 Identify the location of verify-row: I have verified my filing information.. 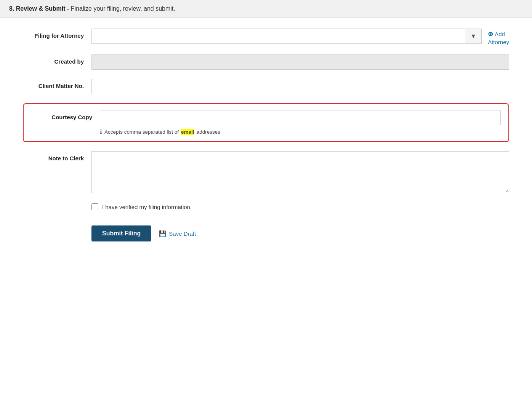
(300, 207).